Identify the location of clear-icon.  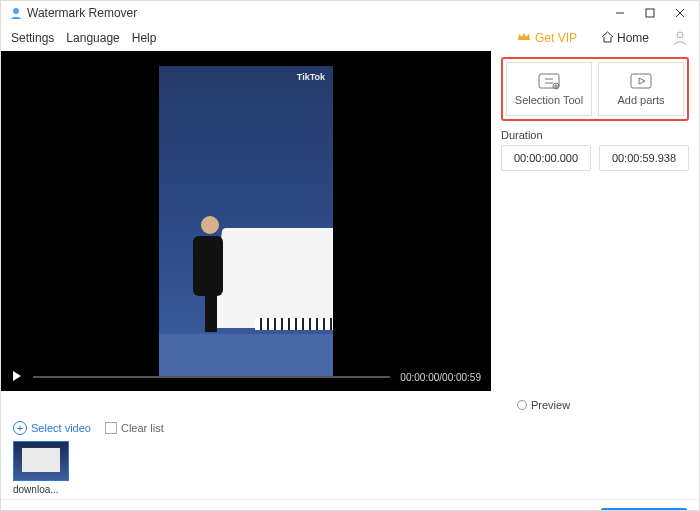
(111, 428).